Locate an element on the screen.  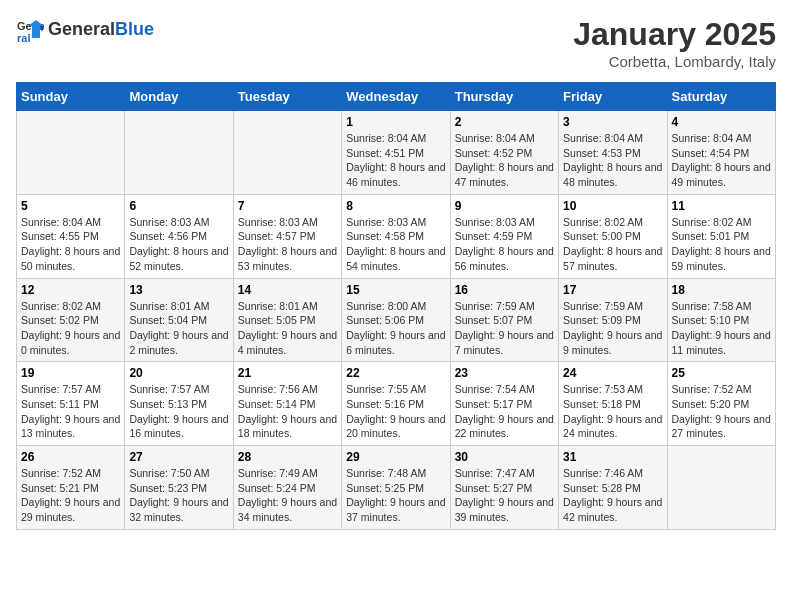
day-info: Sunrise: 8:04 AM Sunset: 4:52 PM Dayligh… is located at coordinates (504, 160).